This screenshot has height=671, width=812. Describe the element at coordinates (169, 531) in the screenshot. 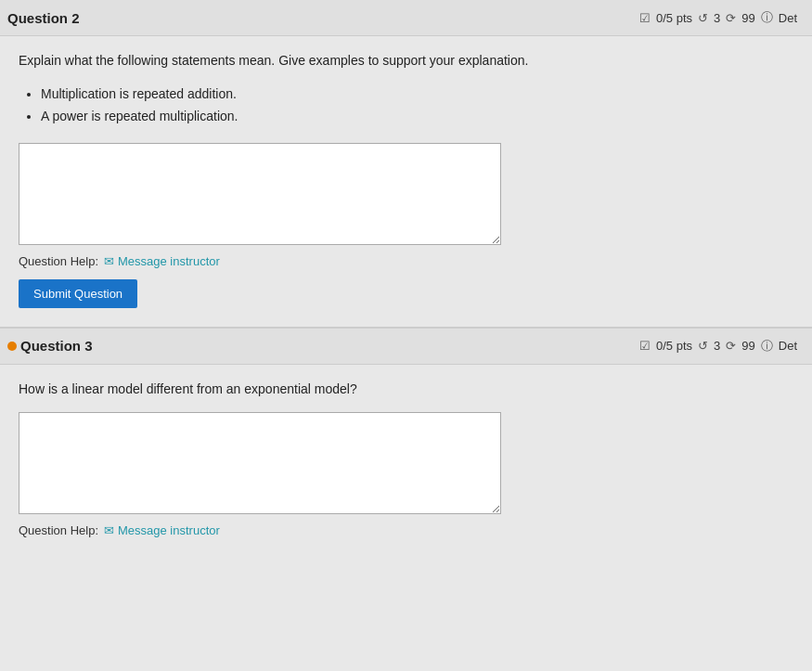

I see `question-3-message-instructor-text: Message instructor` at that location.